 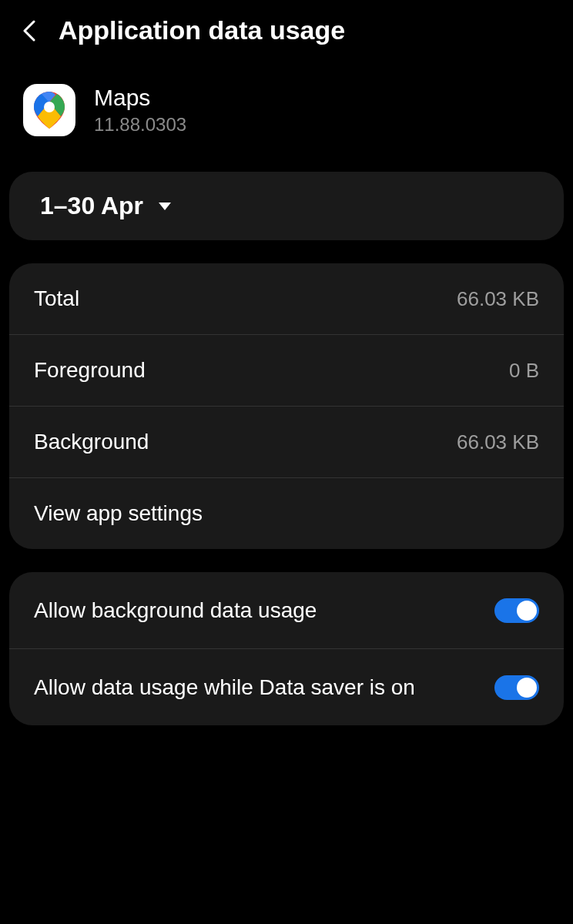 I want to click on app-version: 11.88.0303, so click(x=140, y=125).